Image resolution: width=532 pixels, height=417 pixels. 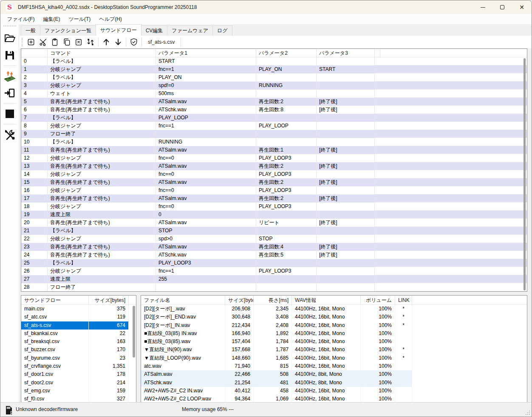 I want to click on wav-file-cell: 21,254, so click(x=240, y=383).